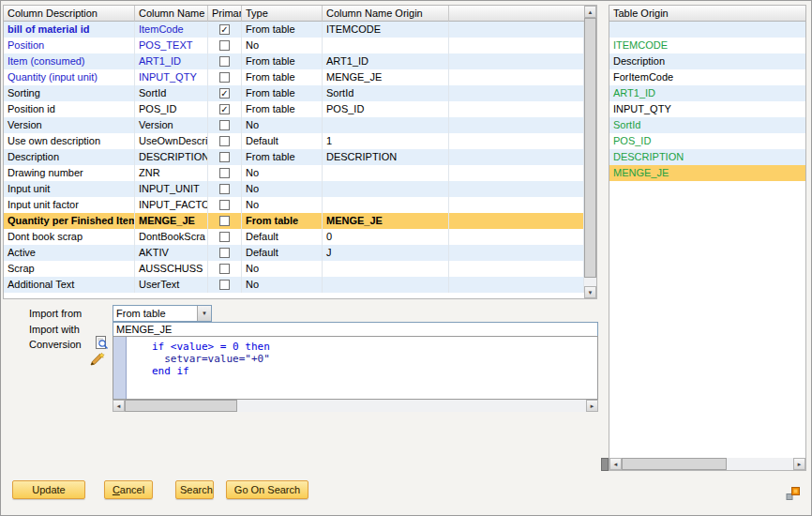  What do you see at coordinates (707, 463) in the screenshot?
I see `origin-horizontal-scrollbar: ◄ ►` at bounding box center [707, 463].